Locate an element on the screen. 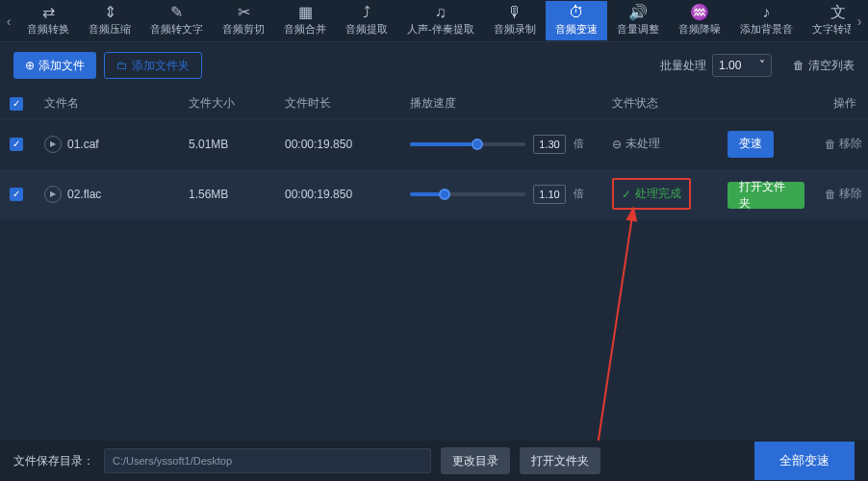 This screenshot has width=868, height=481. row-action-label: 变速 is located at coordinates (751, 144).